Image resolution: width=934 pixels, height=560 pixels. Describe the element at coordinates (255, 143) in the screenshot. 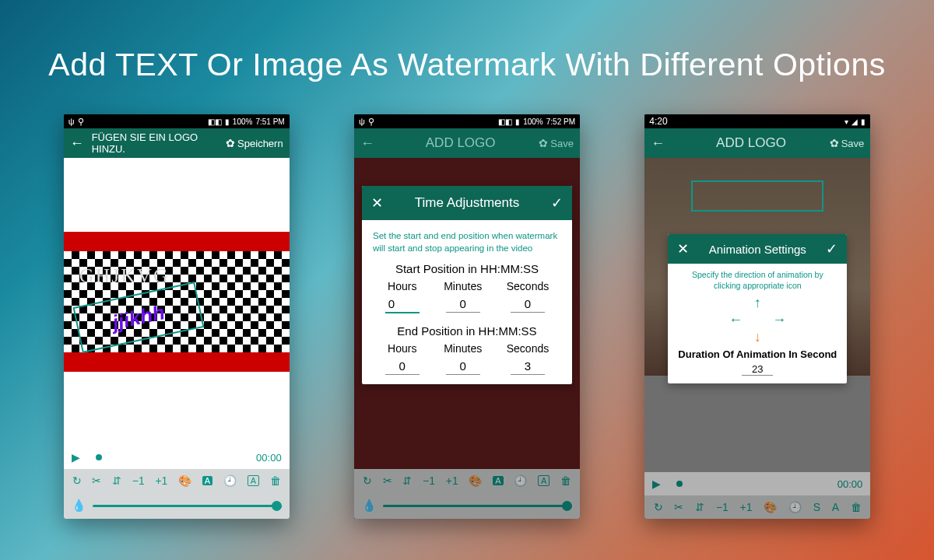

I see `save-button: ✿ Speichern` at that location.